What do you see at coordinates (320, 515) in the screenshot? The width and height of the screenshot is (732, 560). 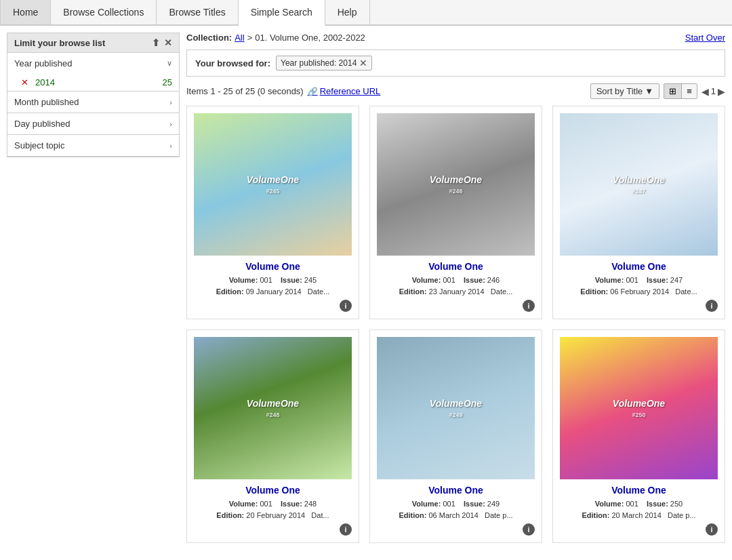 I see `date-extra-item-4: Dat...` at bounding box center [320, 515].